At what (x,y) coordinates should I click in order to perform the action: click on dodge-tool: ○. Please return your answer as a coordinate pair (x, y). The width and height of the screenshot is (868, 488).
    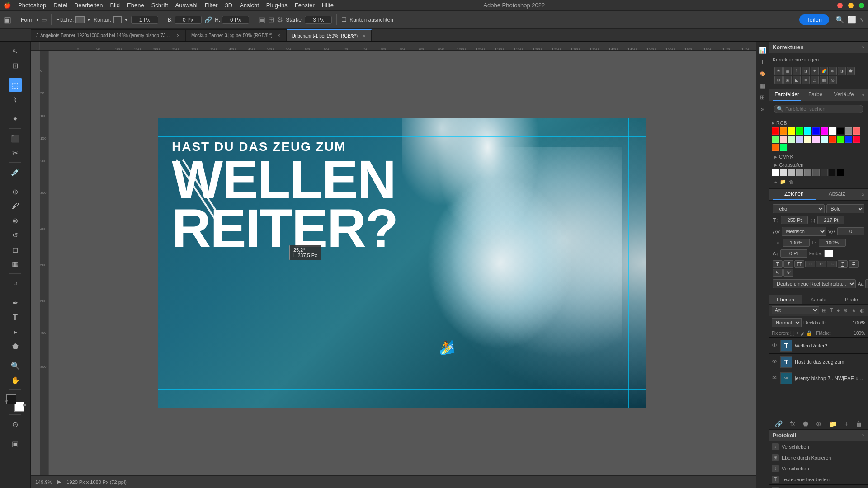
    Looking at the image, I should click on (15, 283).